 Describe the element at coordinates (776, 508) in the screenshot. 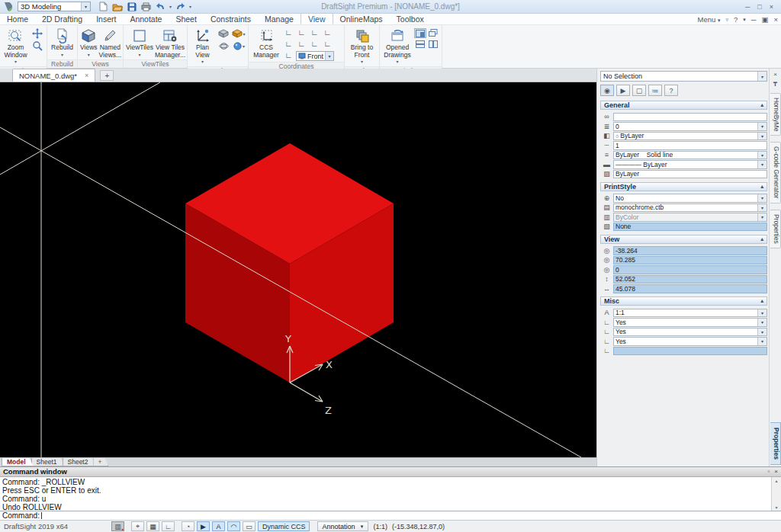

I see `scroll-down-icon: ▾` at that location.